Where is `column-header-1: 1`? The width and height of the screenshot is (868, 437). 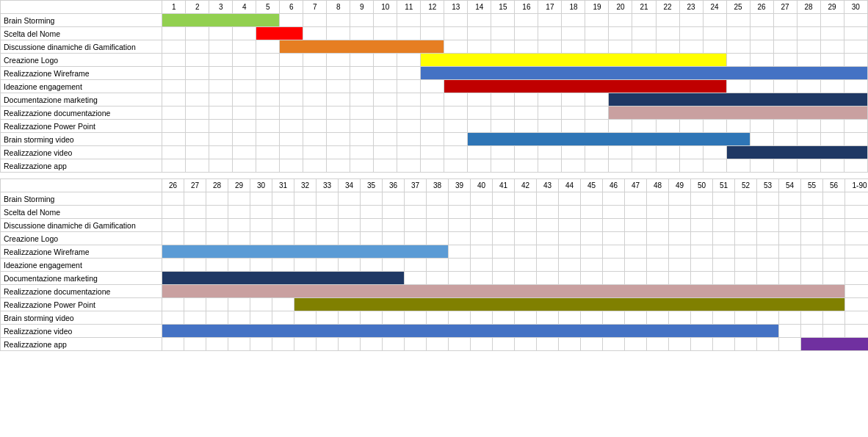 column-header-1: 1 is located at coordinates (174, 7).